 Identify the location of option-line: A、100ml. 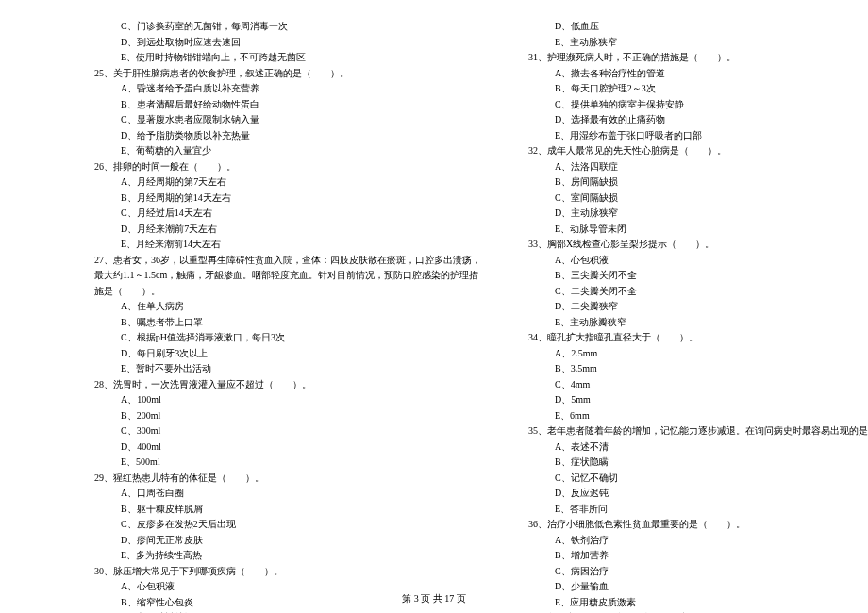
(288, 400).